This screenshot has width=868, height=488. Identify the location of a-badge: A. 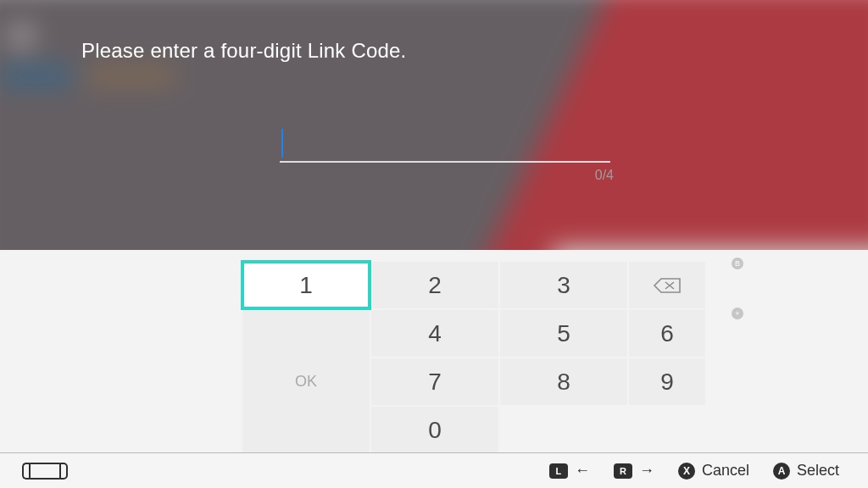
(782, 471).